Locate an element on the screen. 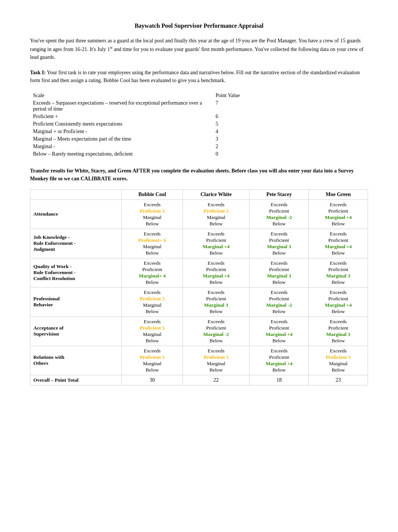 The image size is (398, 532). eval-cell-r4-c0: ExceedsProficient 5MarginalBelow is located at coordinates (152, 331).